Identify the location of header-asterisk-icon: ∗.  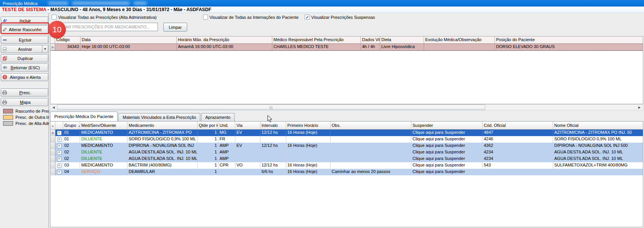
(53, 125).